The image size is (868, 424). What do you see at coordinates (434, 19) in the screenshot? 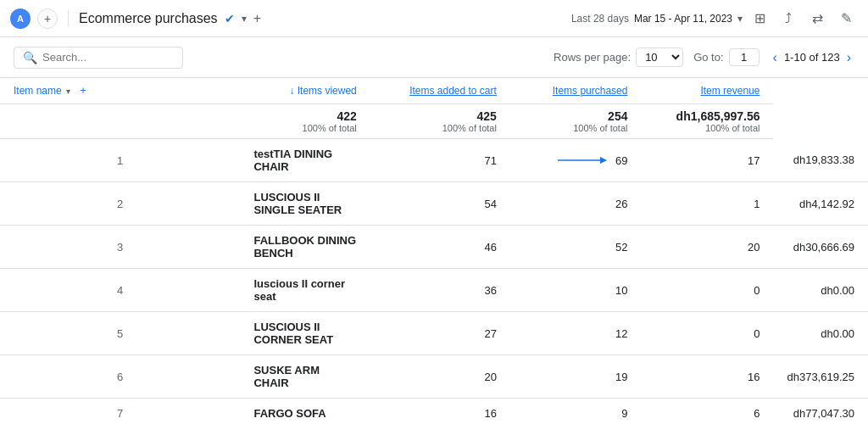
I see `top-bar: A + Ecommerce purchases ✔ ▾ + Last 28 da…` at bounding box center [434, 19].